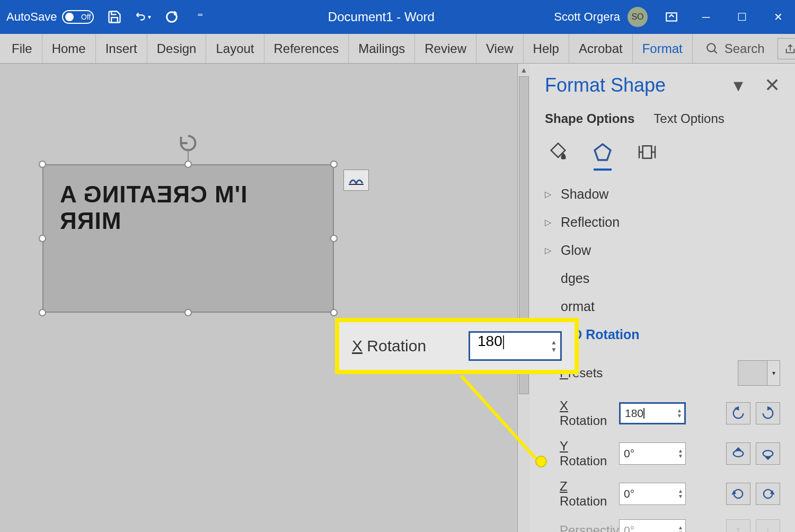 Image resolution: width=795 pixels, height=532 pixels. Describe the element at coordinates (42, 313) in the screenshot. I see `resize-handle-bl` at that location.